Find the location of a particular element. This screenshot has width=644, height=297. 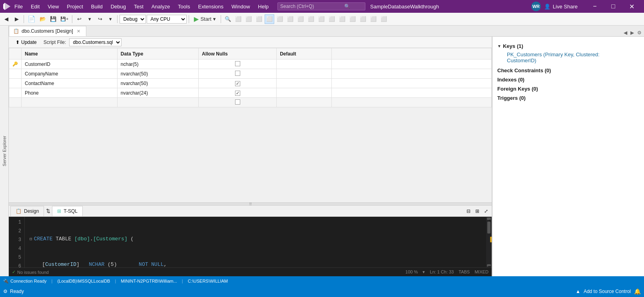

tool15: ⬜ is located at coordinates (384, 19).